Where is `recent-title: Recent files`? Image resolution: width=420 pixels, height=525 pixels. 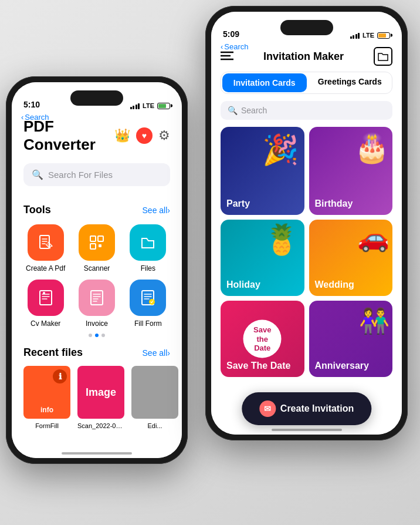 recent-title: Recent files is located at coordinates (53, 352).